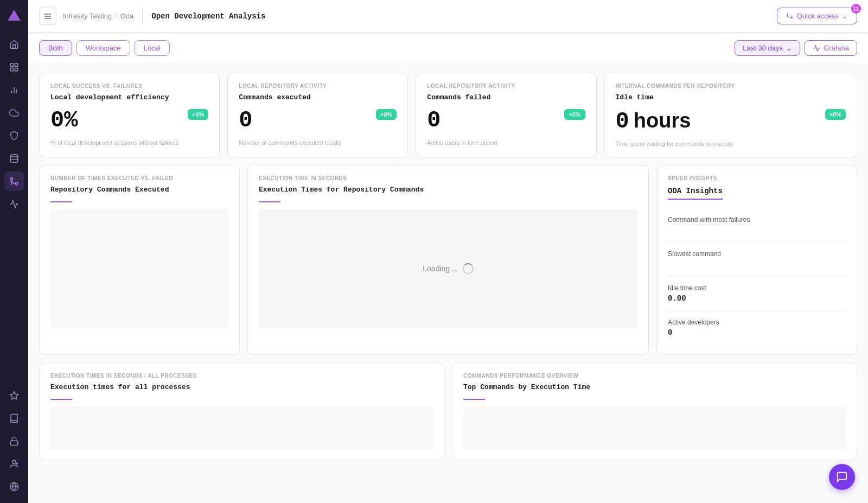 The width and height of the screenshot is (868, 503). What do you see at coordinates (386, 114) in the screenshot?
I see `card-commands-executed-badge: +0%` at bounding box center [386, 114].